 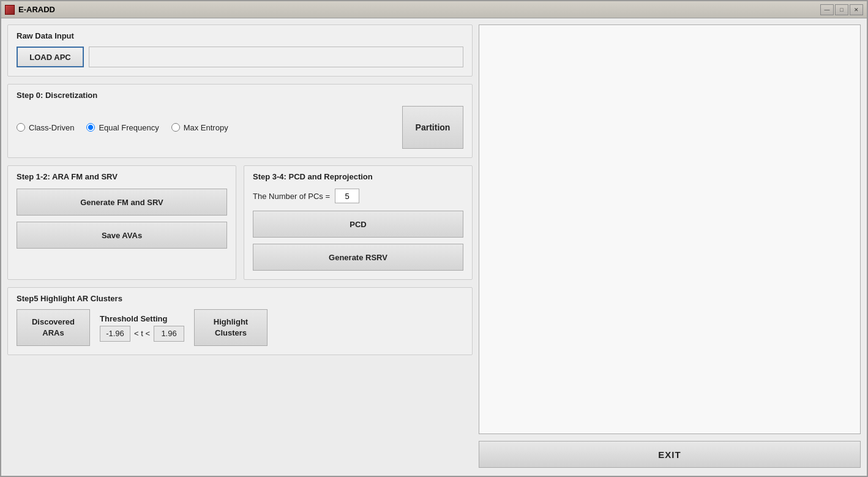 What do you see at coordinates (142, 333) in the screenshot?
I see `threshold-op: < t <` at bounding box center [142, 333].